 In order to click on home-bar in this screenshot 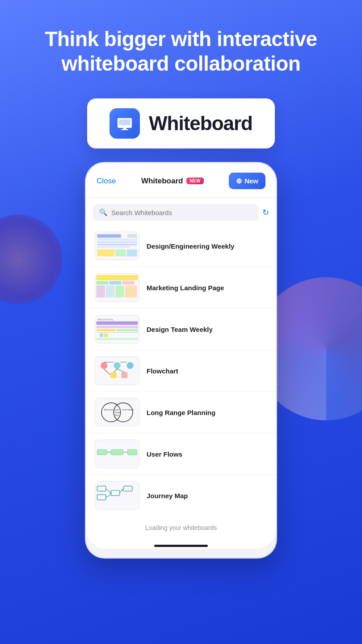, I will do `click(181, 546)`.